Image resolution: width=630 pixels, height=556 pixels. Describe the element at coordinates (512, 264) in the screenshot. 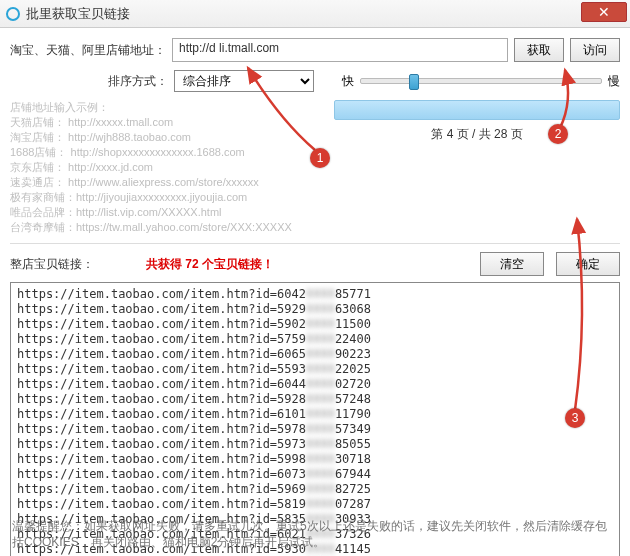

I see `clear-button: 清空` at that location.